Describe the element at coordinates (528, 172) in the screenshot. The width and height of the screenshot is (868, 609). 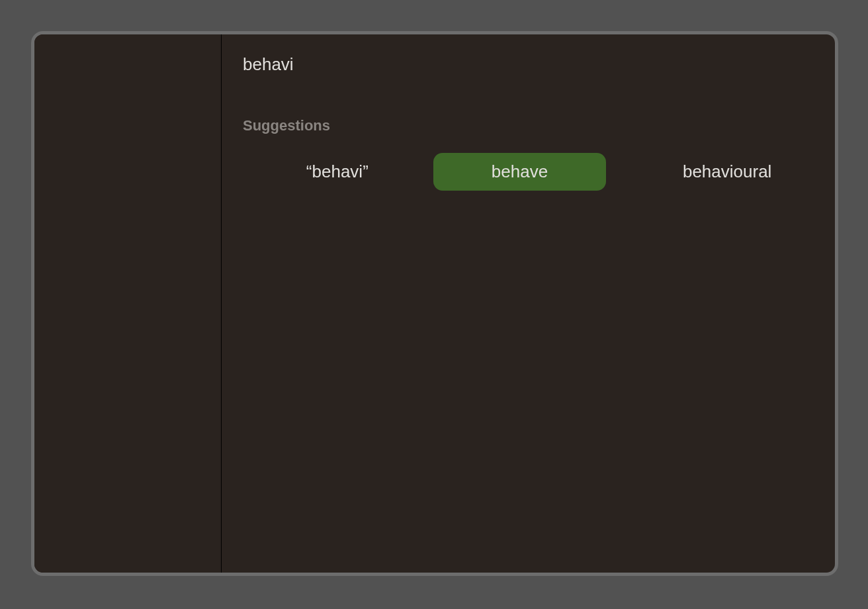
I see `suggestions-row: “behavi” behave behavioural` at that location.